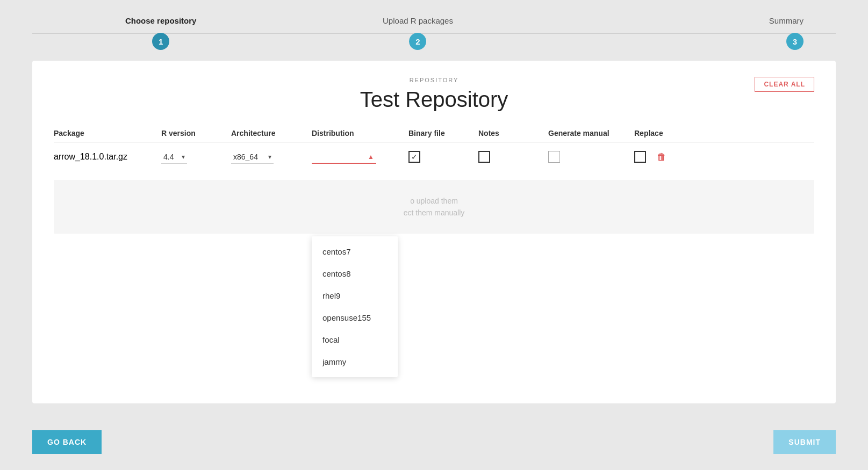 The height and width of the screenshot is (470, 868). Describe the element at coordinates (795, 41) in the screenshot. I see `step-3-circle: 3` at that location.